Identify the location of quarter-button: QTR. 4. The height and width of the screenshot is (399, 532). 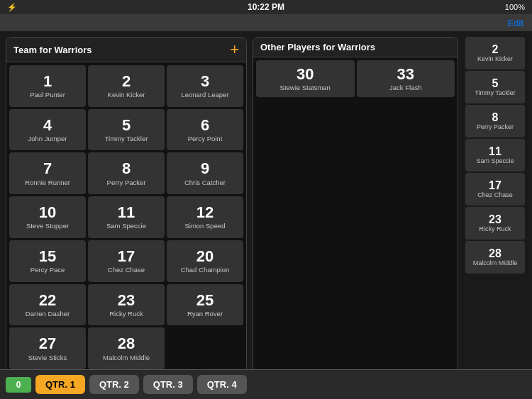
(222, 384).